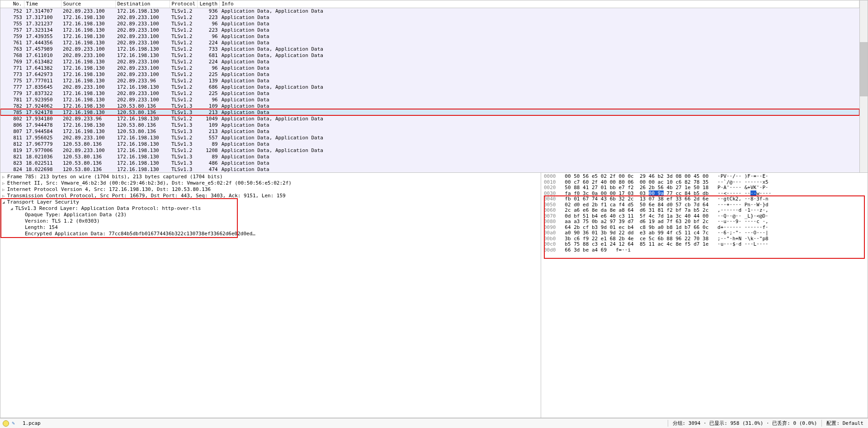  What do you see at coordinates (704, 233) in the screenshot?
I see `hex-line: 00a0 a0 90 36 01 3b 9d 22 dd e3 ab 99 4f…` at bounding box center [704, 233].